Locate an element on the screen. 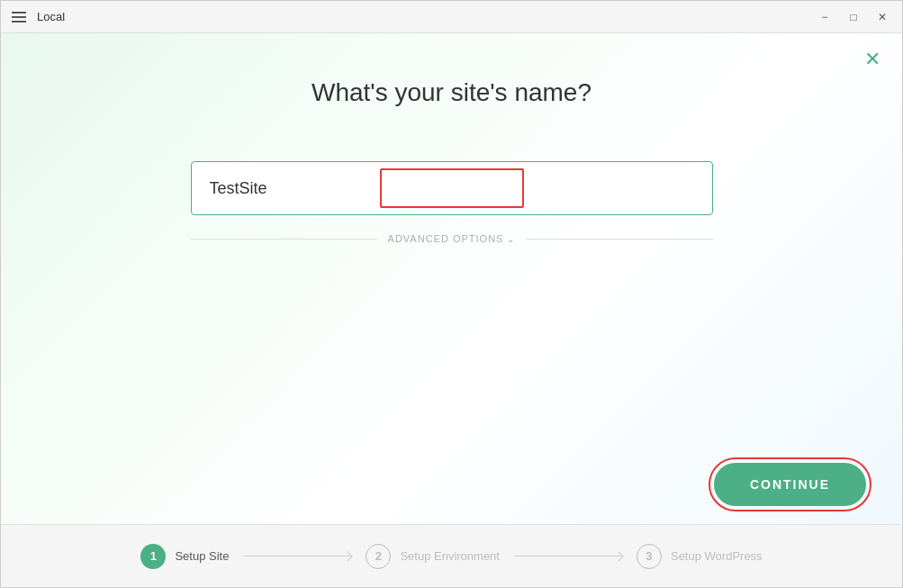 The width and height of the screenshot is (903, 588). minimize-button: − is located at coordinates (825, 17).